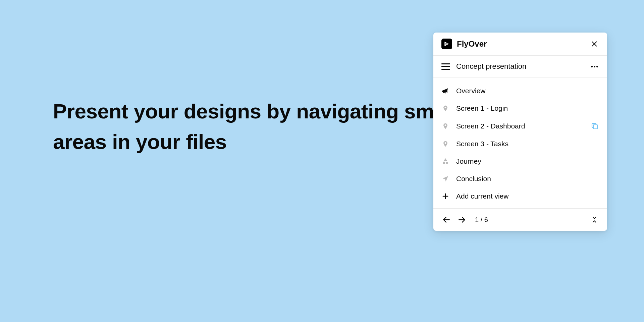  What do you see at coordinates (595, 126) in the screenshot?
I see `copy-icon` at bounding box center [595, 126].